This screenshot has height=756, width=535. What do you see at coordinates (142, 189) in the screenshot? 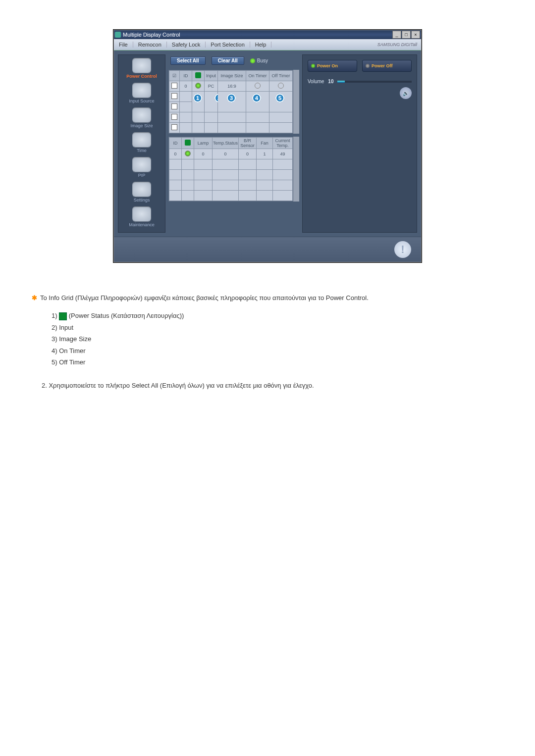
I see `settings-icon` at bounding box center [142, 189].